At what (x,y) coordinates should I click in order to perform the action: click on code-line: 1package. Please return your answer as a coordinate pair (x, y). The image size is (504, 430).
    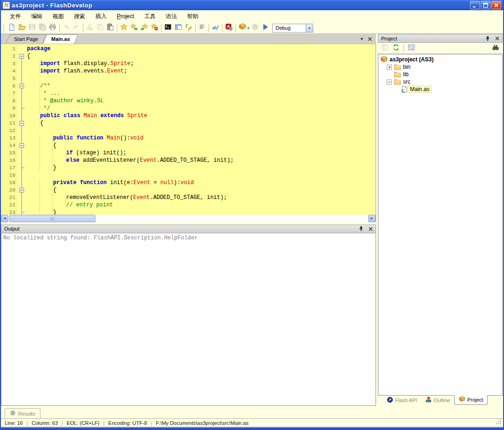
    Looking at the image, I should click on (188, 49).